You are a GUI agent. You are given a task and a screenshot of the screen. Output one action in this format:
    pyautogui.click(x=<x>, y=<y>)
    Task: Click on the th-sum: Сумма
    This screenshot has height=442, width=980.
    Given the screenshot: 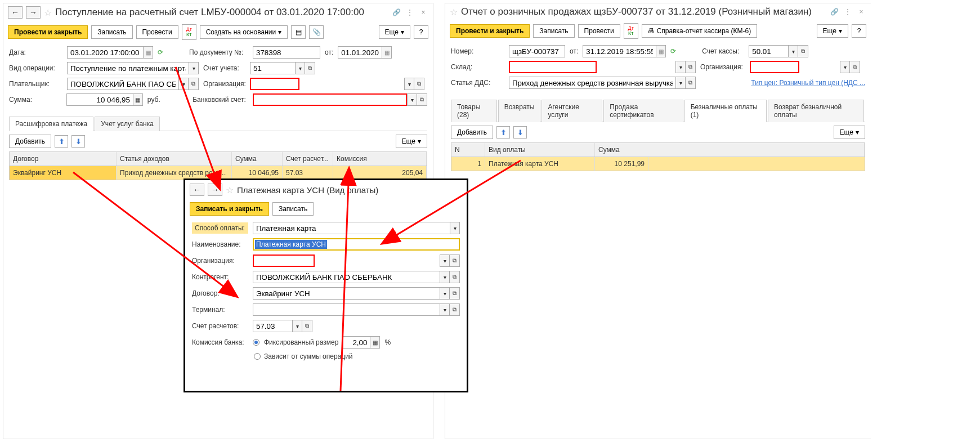 What is the action you would take?
    pyautogui.click(x=257, y=159)
    